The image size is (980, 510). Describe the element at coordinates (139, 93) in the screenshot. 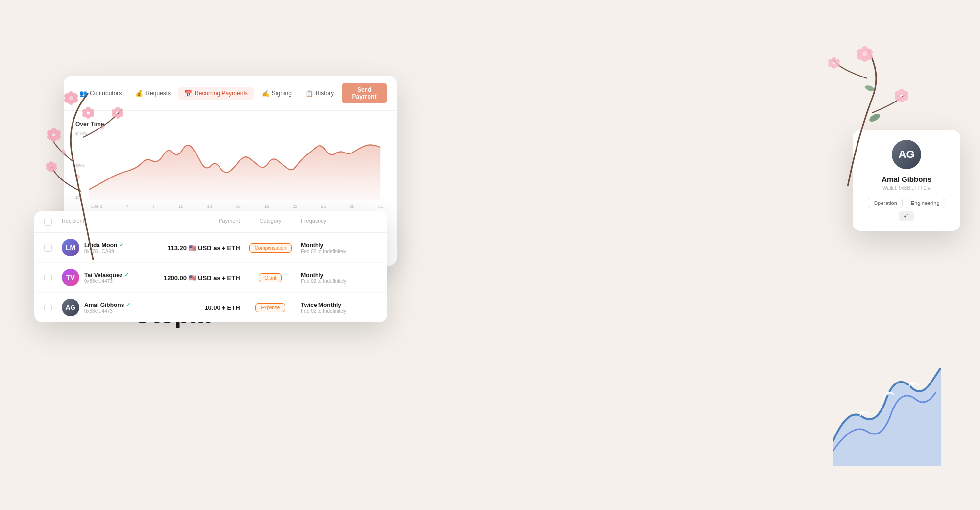

I see `requests-icon: 💰` at that location.